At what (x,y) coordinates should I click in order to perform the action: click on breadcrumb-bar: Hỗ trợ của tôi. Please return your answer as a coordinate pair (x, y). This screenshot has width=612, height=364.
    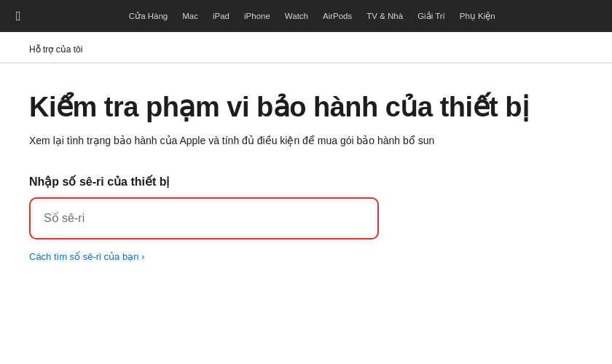
    Looking at the image, I should click on (306, 48).